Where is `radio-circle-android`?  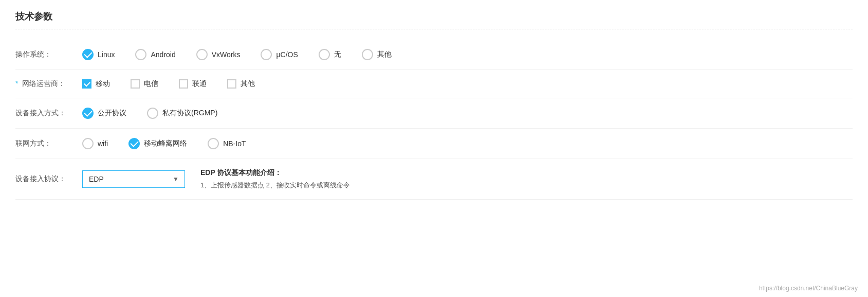
radio-circle-android is located at coordinates (141, 55).